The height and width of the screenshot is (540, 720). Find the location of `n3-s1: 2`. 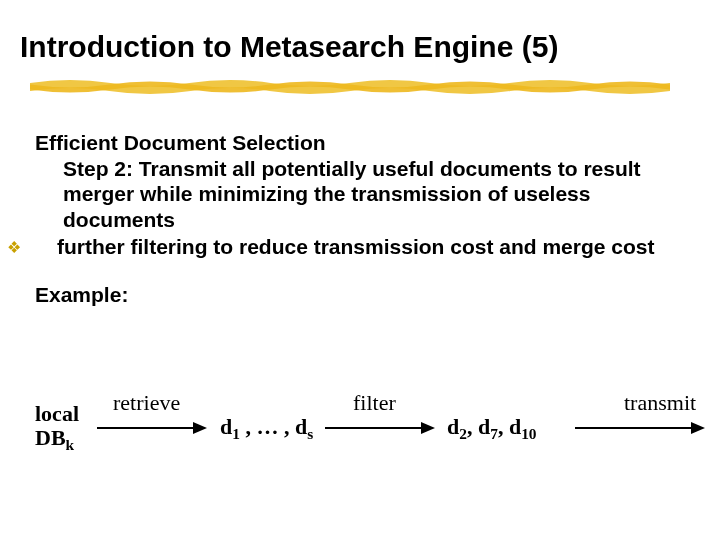

n3-s1: 2 is located at coordinates (463, 434).